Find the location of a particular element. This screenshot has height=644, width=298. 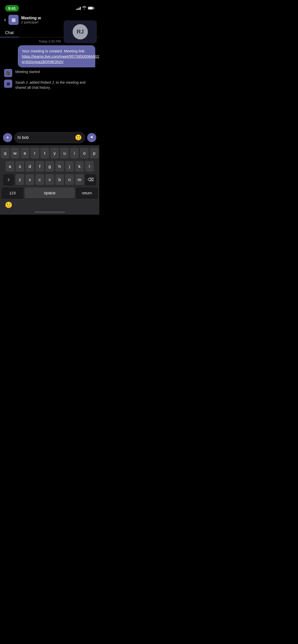

message-row-out: Your meeting is created. Meeting link: h… is located at coordinates (50, 56).